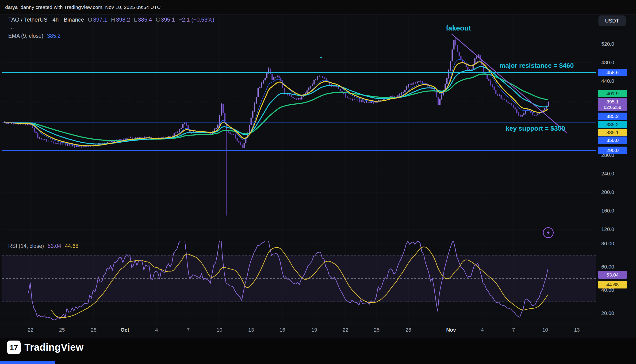 Image resolution: width=636 pixels, height=364 pixels. I want to click on price-tick-label: 120.0, so click(608, 230).